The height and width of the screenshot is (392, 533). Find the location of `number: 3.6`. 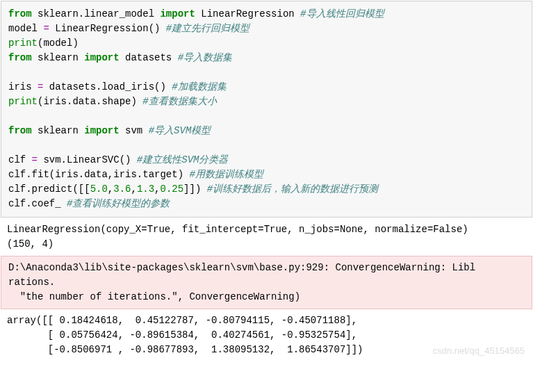

number: 3.6 is located at coordinates (122, 189).